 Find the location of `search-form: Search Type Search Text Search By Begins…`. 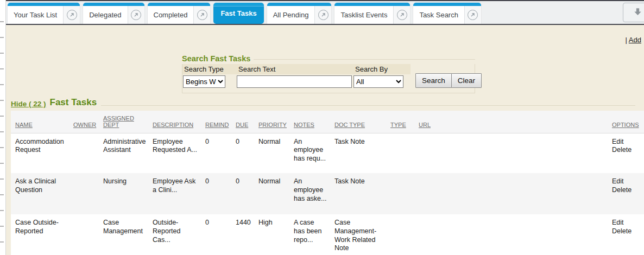

search-form: Search Type Search Text Search By Begins… is located at coordinates (329, 79).